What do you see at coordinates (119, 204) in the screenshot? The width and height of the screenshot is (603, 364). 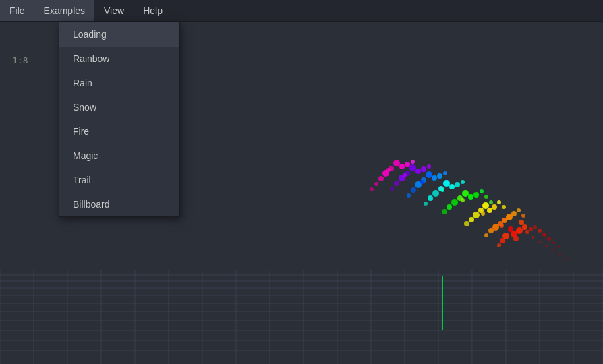 I see `dropdown-item-billboard: Billboard` at bounding box center [119, 204].